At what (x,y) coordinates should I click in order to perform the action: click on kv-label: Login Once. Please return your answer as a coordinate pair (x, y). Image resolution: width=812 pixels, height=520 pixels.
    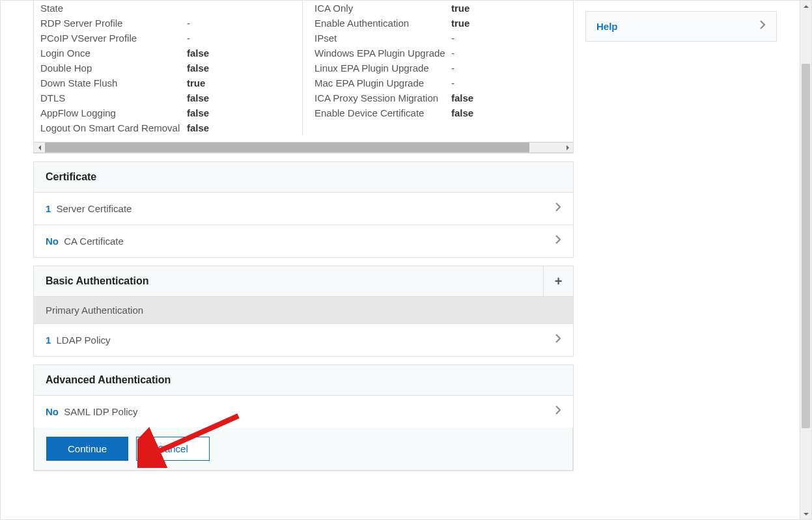
    Looking at the image, I should click on (113, 53).